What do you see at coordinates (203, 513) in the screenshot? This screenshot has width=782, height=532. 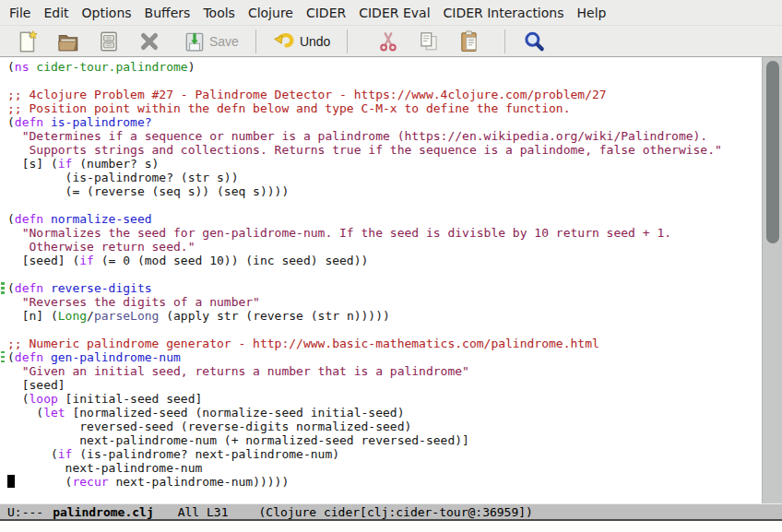 I see `modeline-position: All L31` at bounding box center [203, 513].